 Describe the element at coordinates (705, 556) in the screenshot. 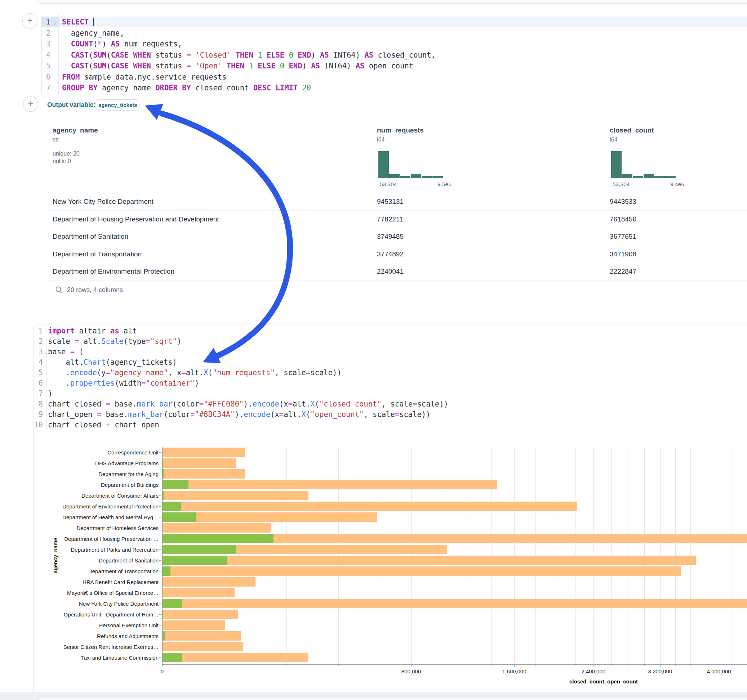

I see `gridline` at that location.